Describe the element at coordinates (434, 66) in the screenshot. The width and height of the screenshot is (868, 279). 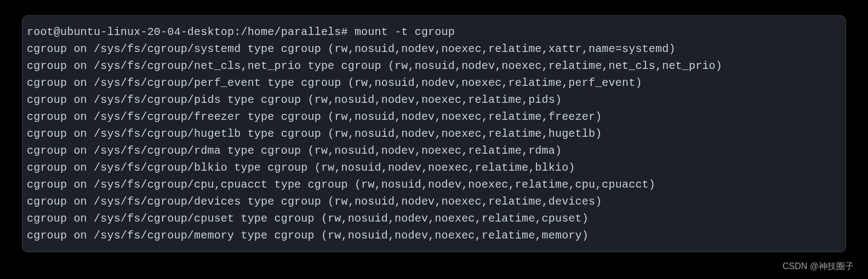
I see `terminal-output-line: cgroup on /sys/fs/cgroup/net_cls,net_pri…` at that location.